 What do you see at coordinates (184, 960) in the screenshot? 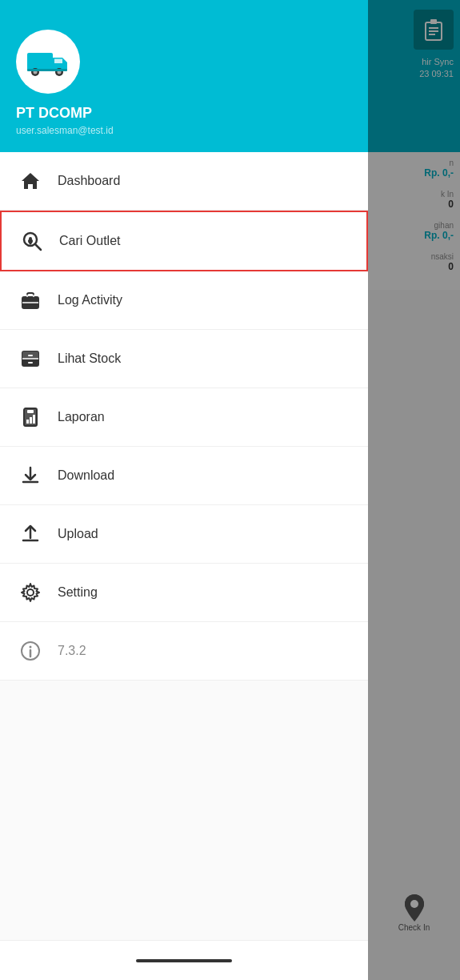
I see `bottom-bar` at bounding box center [184, 960].